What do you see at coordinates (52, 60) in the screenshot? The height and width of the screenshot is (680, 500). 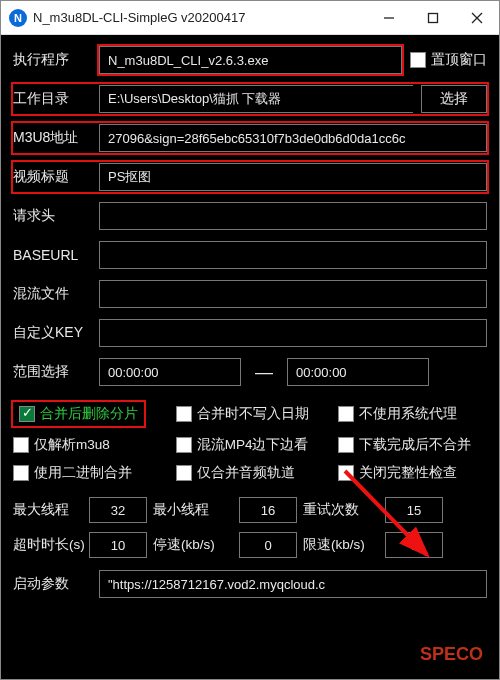 I see `exec-label: 执行程序` at bounding box center [52, 60].